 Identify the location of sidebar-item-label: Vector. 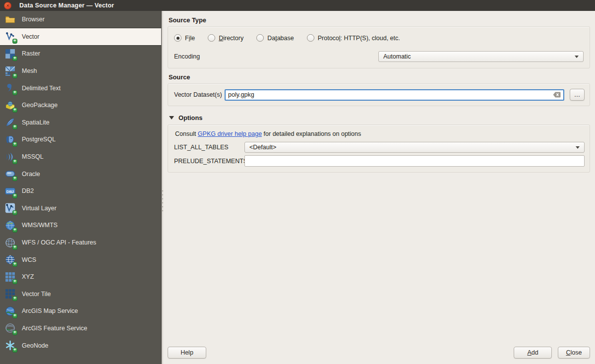
(31, 37).